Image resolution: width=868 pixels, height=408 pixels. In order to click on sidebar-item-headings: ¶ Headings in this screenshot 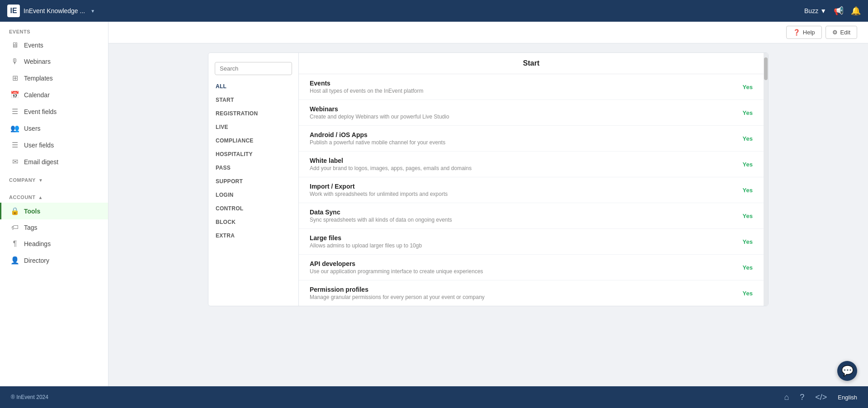, I will do `click(54, 244)`.